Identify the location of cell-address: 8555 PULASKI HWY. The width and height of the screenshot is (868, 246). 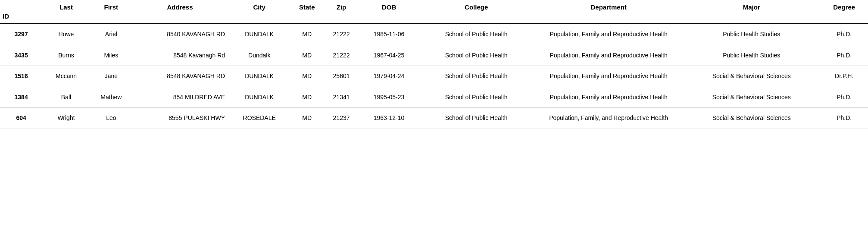
(180, 118).